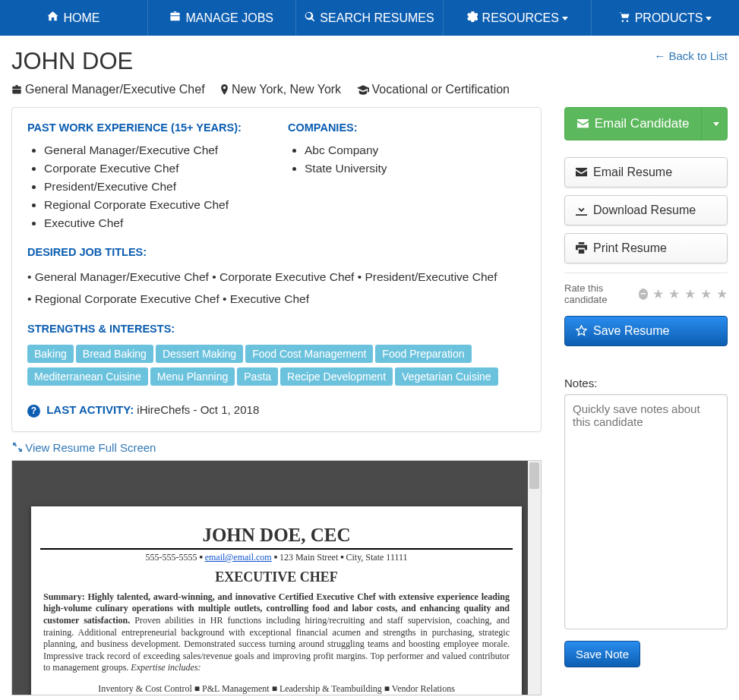 This screenshot has width=739, height=700. What do you see at coordinates (50, 354) in the screenshot?
I see `tag: Baking` at bounding box center [50, 354].